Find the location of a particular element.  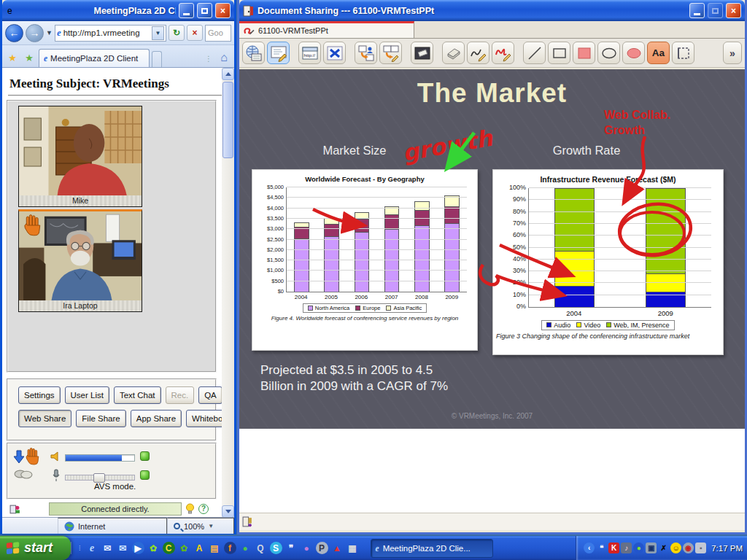

web-share-doc-button is located at coordinates (254, 52).